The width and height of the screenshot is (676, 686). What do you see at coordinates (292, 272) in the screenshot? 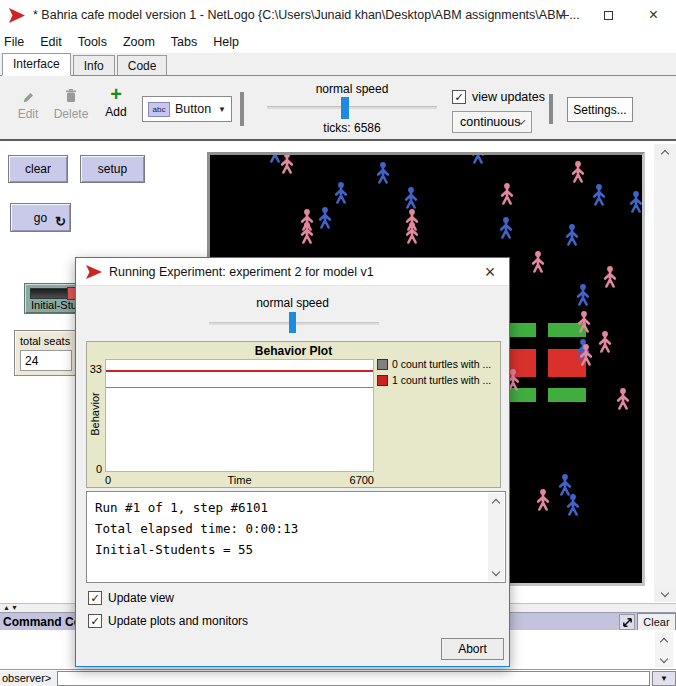
I see `dialog-title-bar: Running Experiment: experiment 2 for mod…` at bounding box center [292, 272].